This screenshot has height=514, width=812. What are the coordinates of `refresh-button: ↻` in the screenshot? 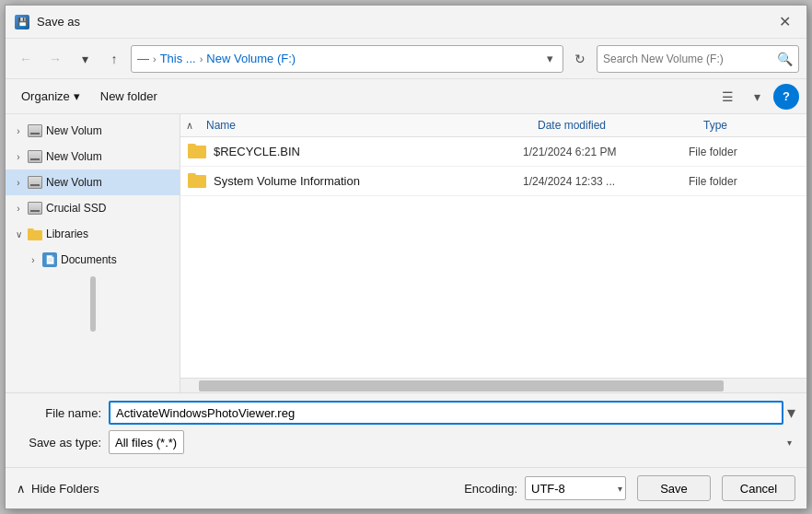 It's located at (580, 59).